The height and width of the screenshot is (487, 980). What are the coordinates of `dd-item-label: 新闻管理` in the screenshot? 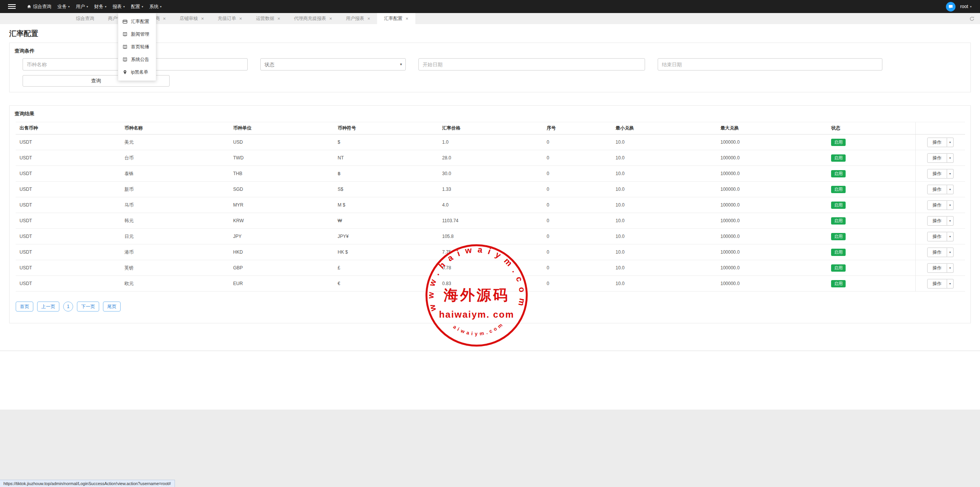 It's located at (140, 34).